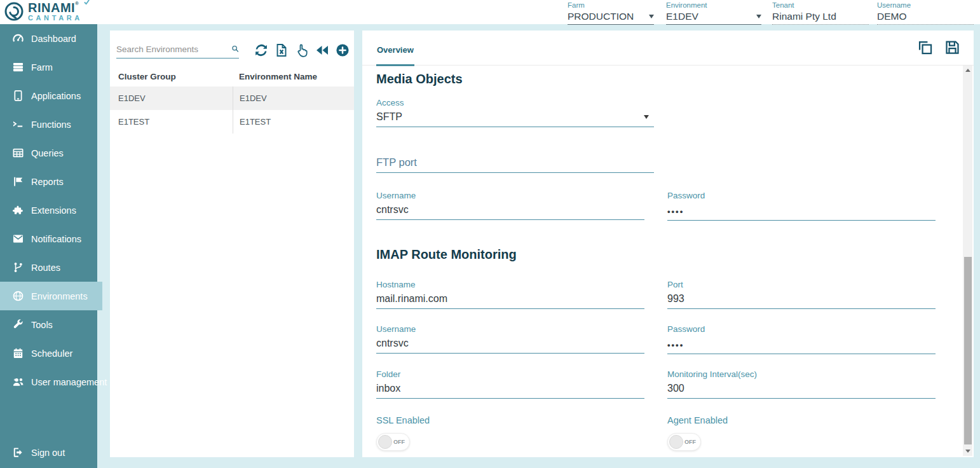 The height and width of the screenshot is (468, 980). Describe the element at coordinates (18, 296) in the screenshot. I see `globe-icon` at that location.